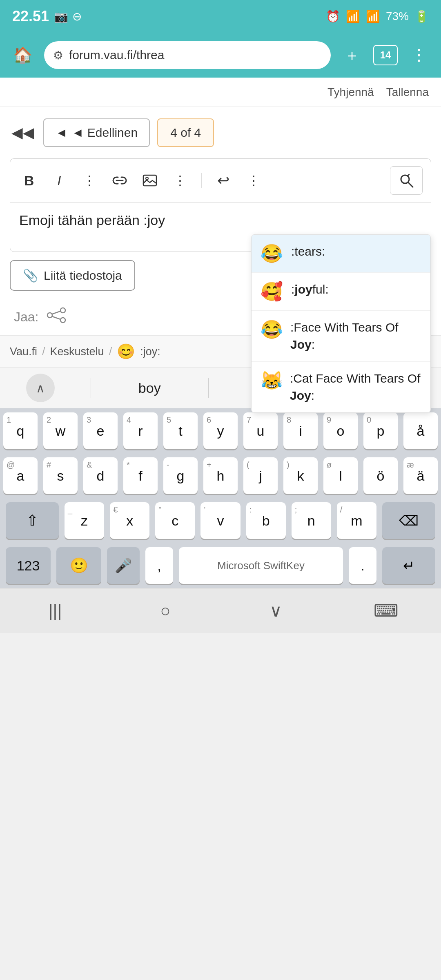 The image size is (441, 980). I want to click on shift-icon: ⇧, so click(32, 521).